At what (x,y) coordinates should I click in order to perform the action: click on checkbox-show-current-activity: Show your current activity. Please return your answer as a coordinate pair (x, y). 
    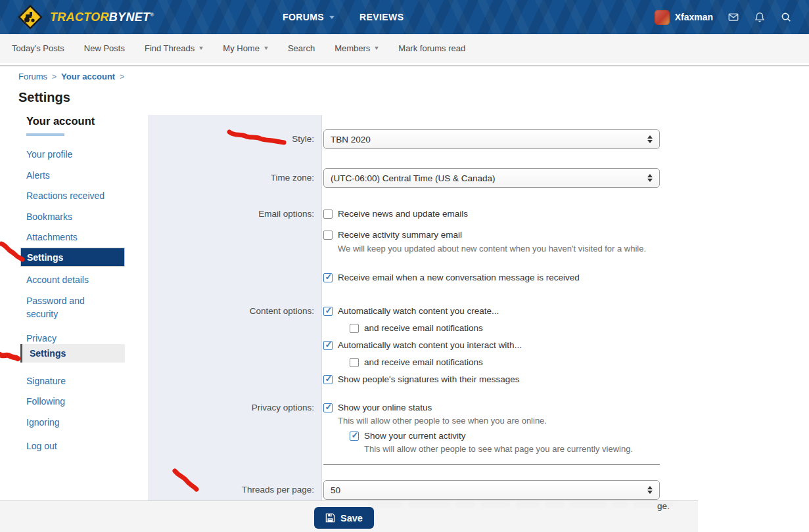
    Looking at the image, I should click on (407, 436).